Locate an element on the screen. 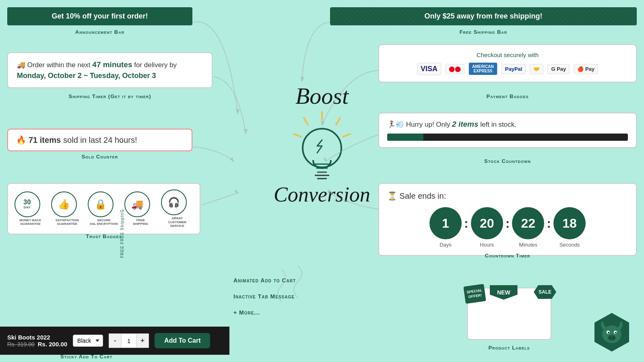 The image size is (644, 362). sale-label: SALE is located at coordinates (545, 292).